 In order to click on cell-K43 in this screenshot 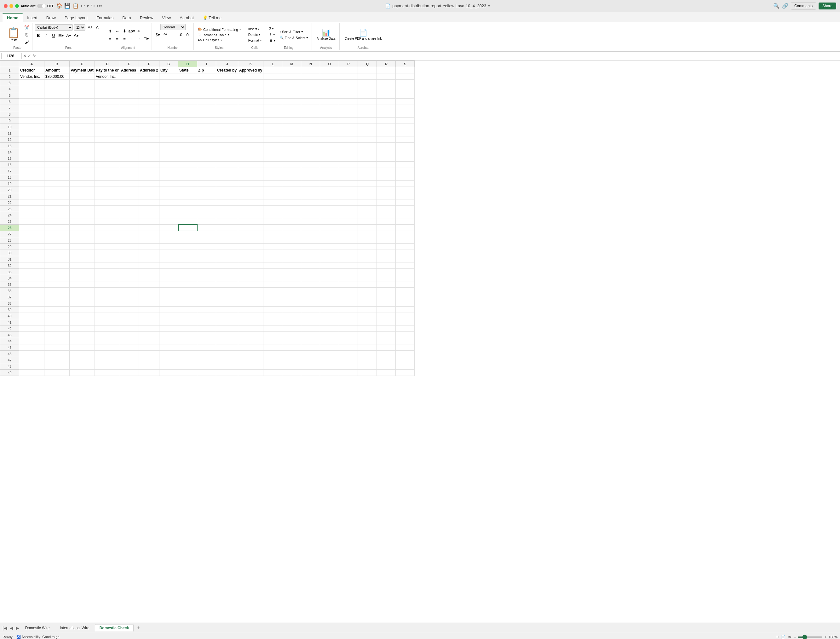, I will do `click(251, 335)`.